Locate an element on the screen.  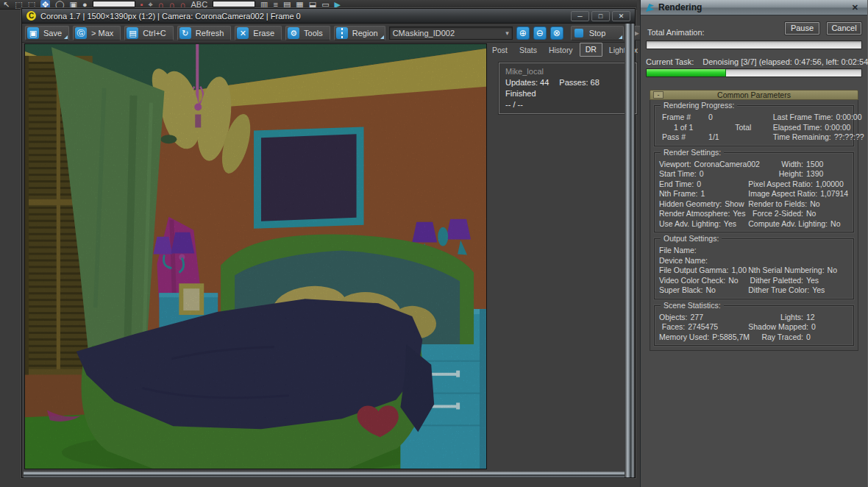
file-output-gamma-label: File Output Gamma: is located at coordinates (696, 271).